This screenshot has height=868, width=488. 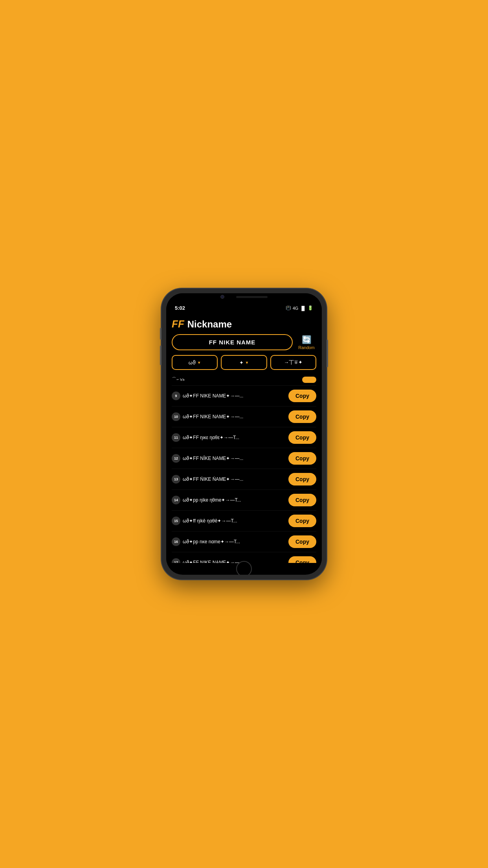 I want to click on item-text-11: ωϑ✦FF ηικε ηαθε✦→—T..., so click(x=234, y=438).